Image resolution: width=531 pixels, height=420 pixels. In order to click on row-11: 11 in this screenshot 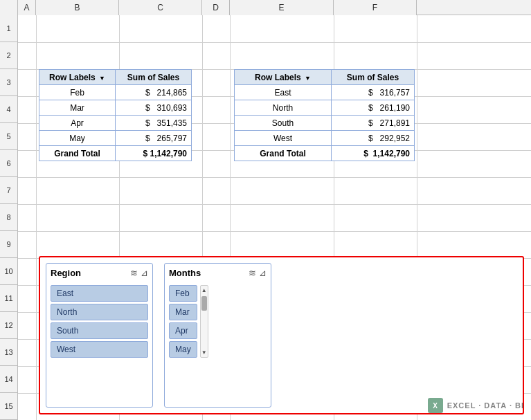, I will do `click(8, 299)`.